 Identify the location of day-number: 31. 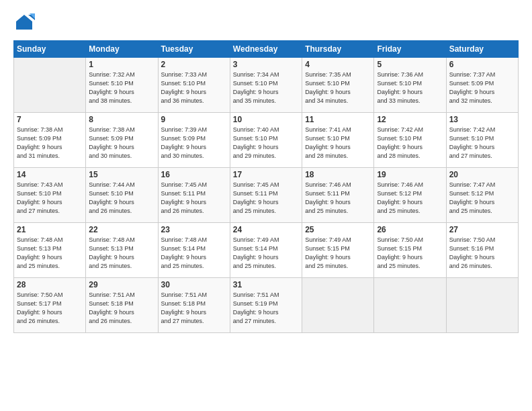
(266, 285).